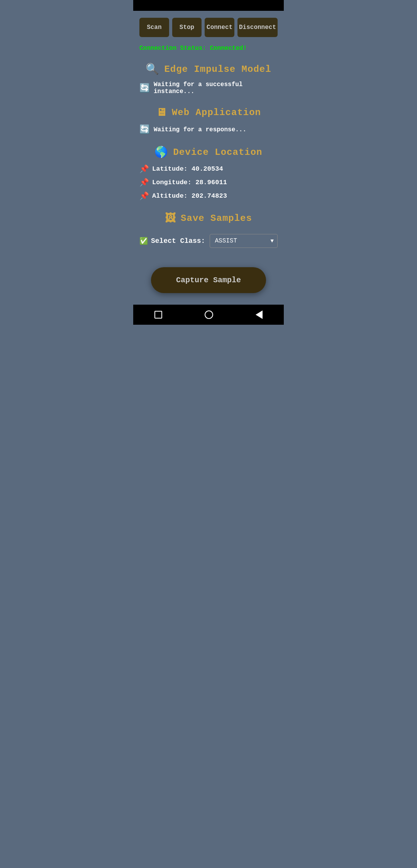 This screenshot has height=868, width=417. What do you see at coordinates (216, 113) in the screenshot?
I see `web-app-title: Web Application` at bounding box center [216, 113].